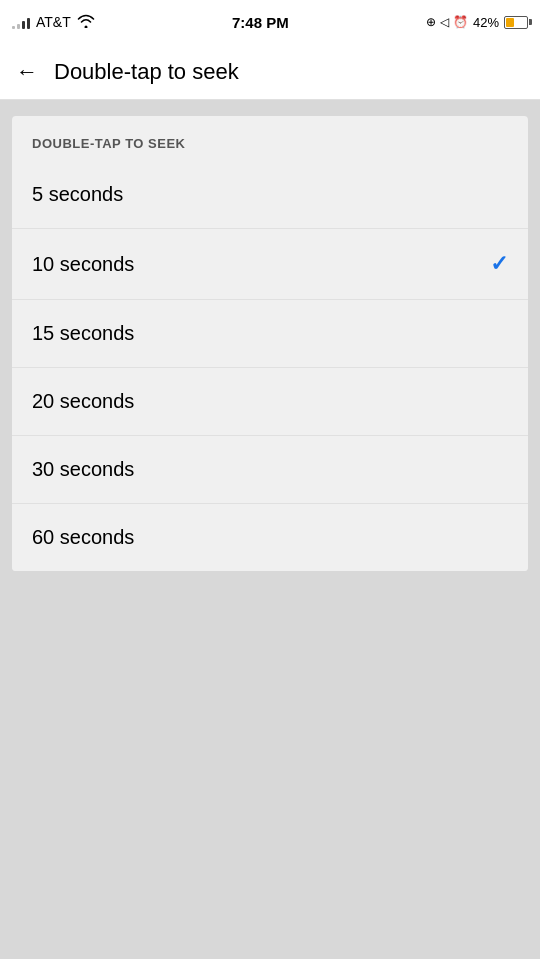 This screenshot has height=959, width=540. I want to click on battery-percent-label: 42%, so click(486, 22).